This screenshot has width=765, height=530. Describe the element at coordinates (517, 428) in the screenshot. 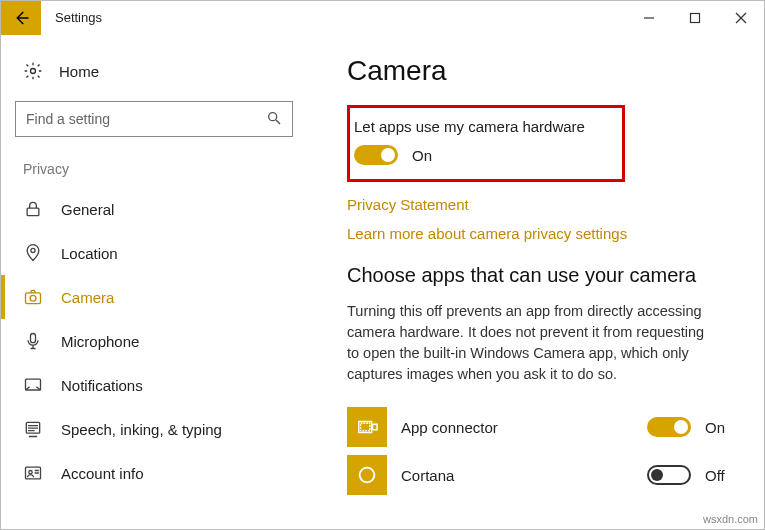

I see `app-name: App connector` at that location.